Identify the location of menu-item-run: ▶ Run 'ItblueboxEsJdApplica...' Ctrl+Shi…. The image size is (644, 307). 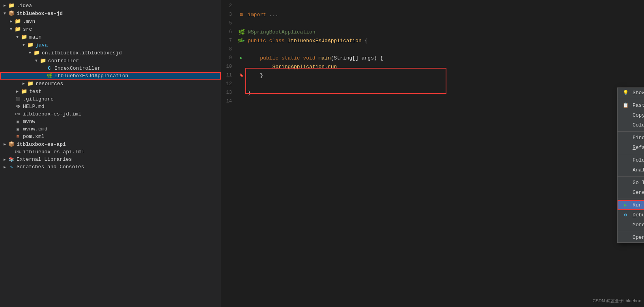
(631, 205).